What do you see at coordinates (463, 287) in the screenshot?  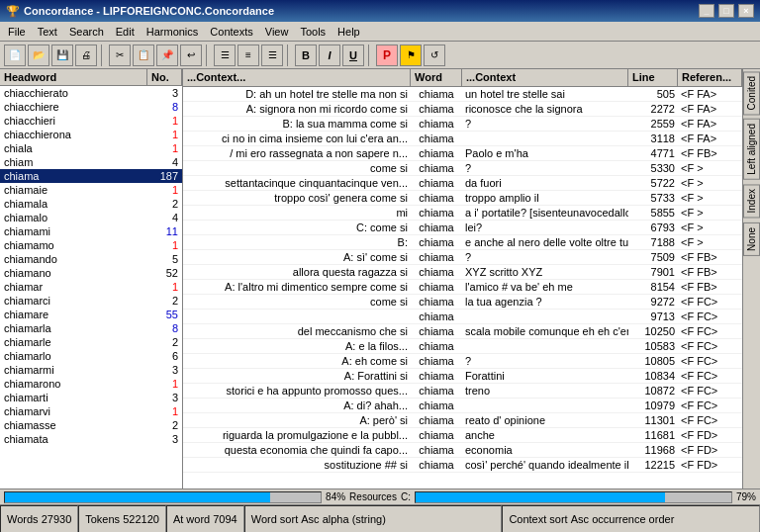 I see `concordance-row: A: l'altro mi dimentico sempre come sich…` at bounding box center [463, 287].